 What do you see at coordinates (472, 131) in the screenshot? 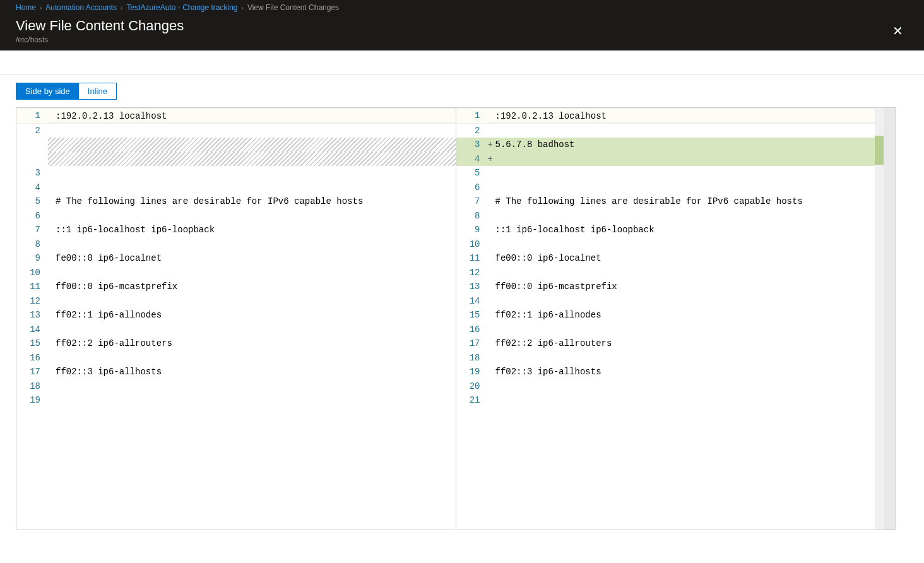
I see `line-number: 2` at bounding box center [472, 131].